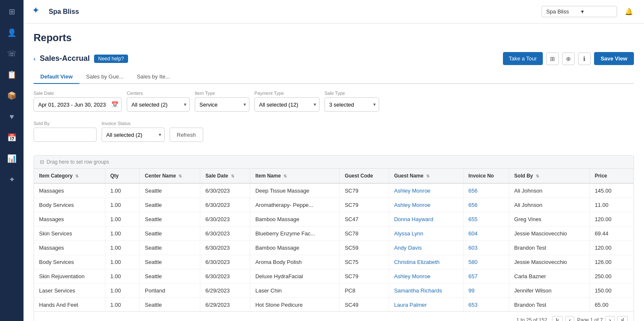  I want to click on cell-guest_name: Alyssa Lynn, so click(426, 234).